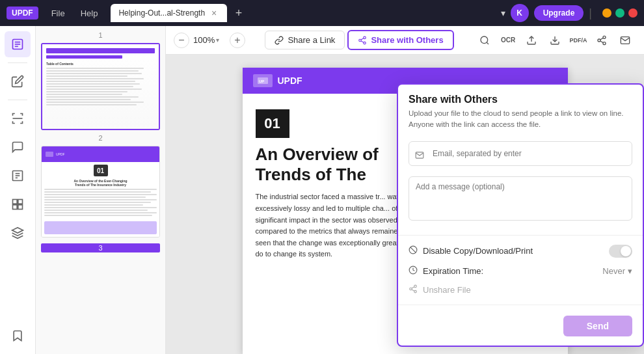 This screenshot has height=354, width=644. What do you see at coordinates (322, 13) in the screenshot?
I see `titlebar: UPDF File Help Helping-Out...al-Strength…` at bounding box center [322, 13].